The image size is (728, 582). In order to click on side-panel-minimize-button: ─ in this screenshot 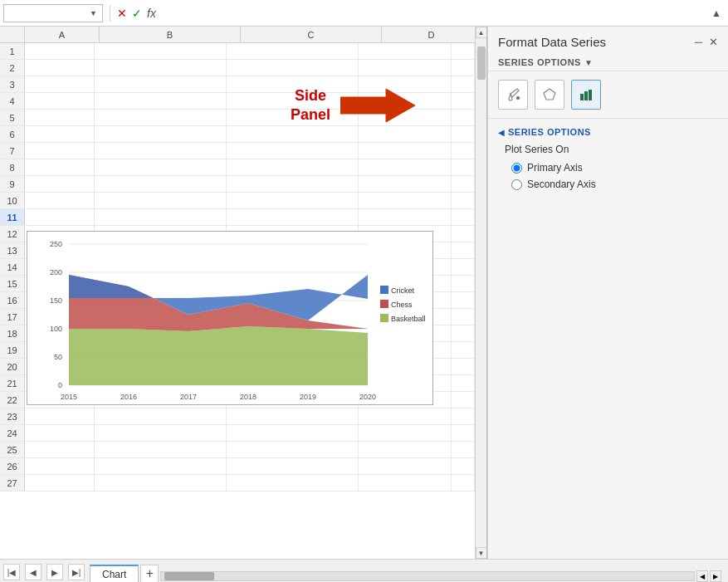, I will do `click(699, 42)`.